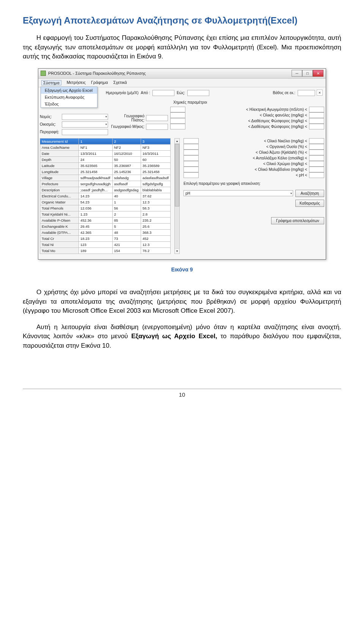  What do you see at coordinates (182, 20) in the screenshot?
I see `page-title: Εξαγωγή Αποτελεσμάτων Αναζήτησης σε Φυλλ…` at bounding box center [182, 20].